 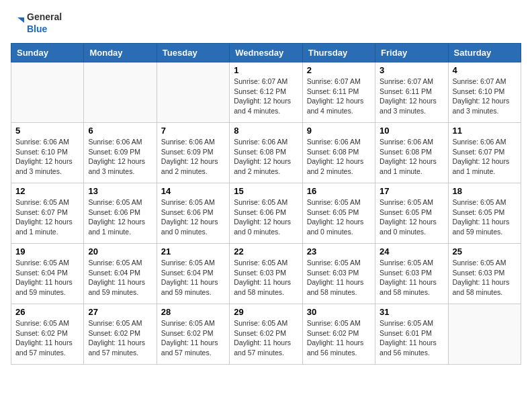 I want to click on day-number: 11, so click(x=485, y=130).